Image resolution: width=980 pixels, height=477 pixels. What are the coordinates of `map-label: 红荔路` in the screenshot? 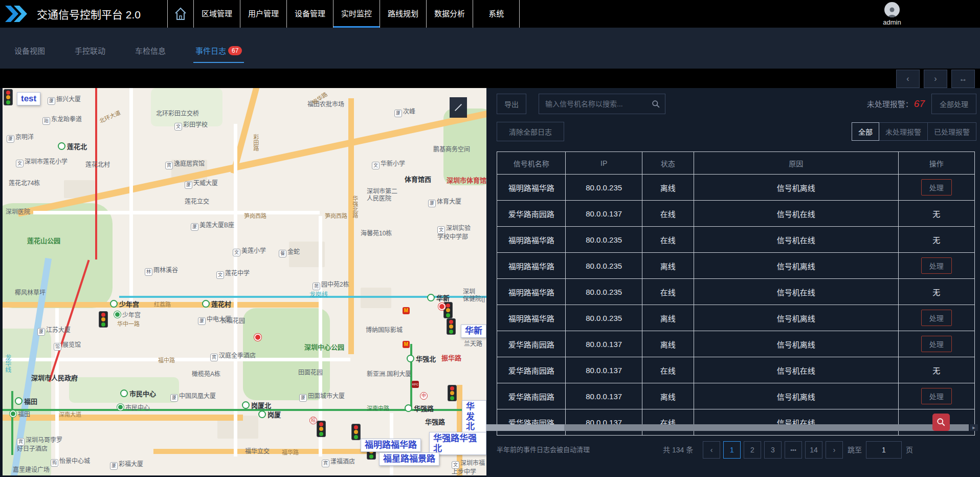 It's located at (163, 305).